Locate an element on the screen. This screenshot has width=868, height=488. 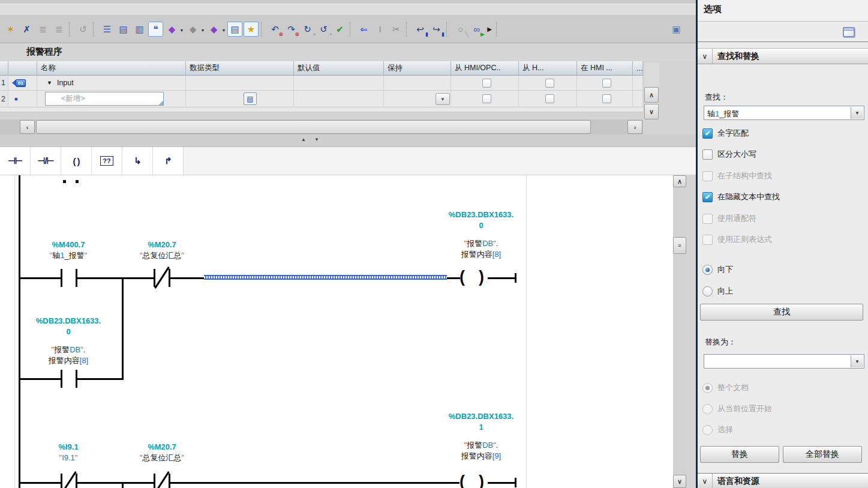
datatype-picker-button: ▤ is located at coordinates (250, 98).